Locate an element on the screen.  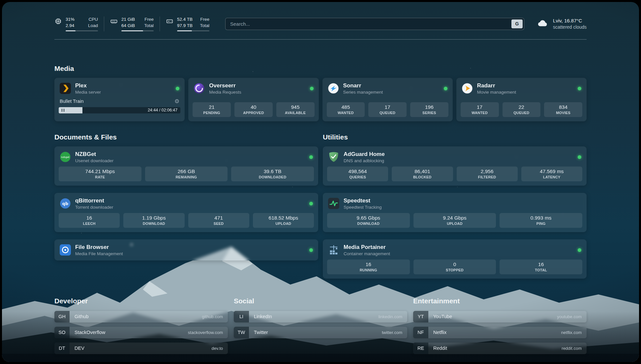
app-card-speedtest: Speedtest Speedtest Tracking 9.65 GbpsDO… is located at coordinates (455, 212).